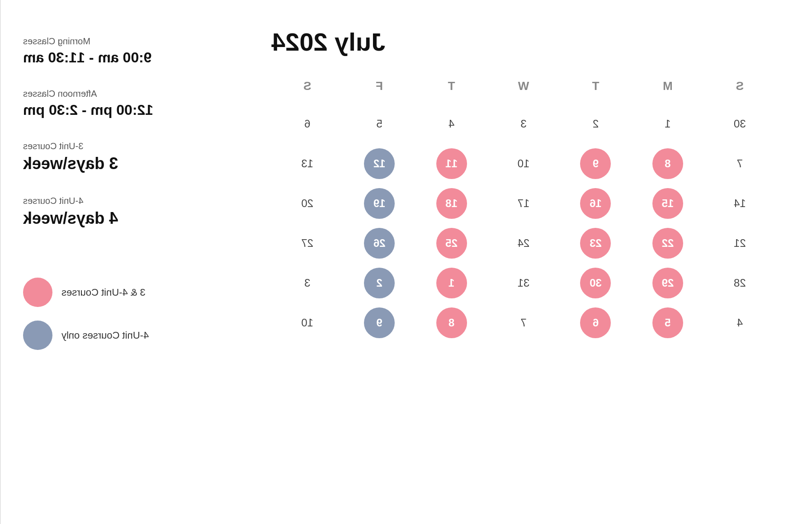 This screenshot has height=524, width=812. I want to click on day-cell: 29, so click(667, 283).